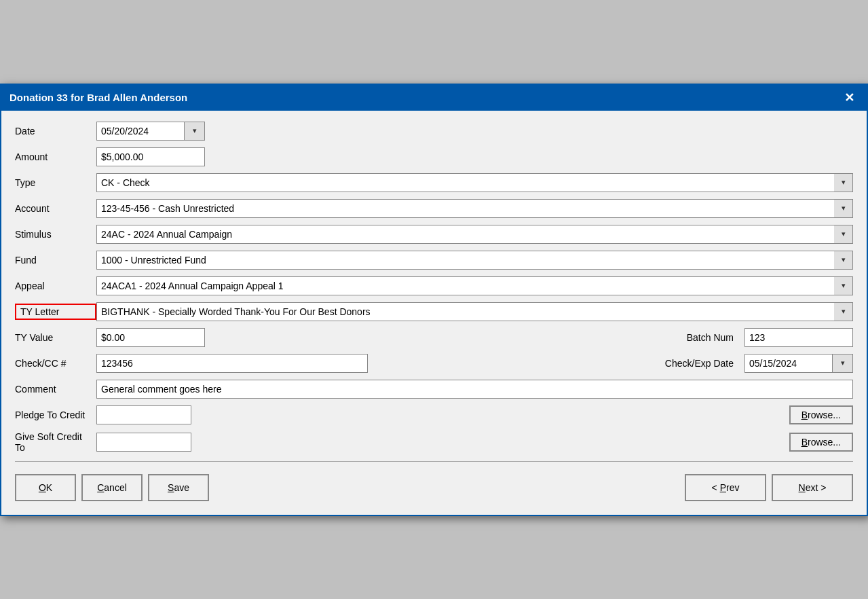 Image resolution: width=868 pixels, height=599 pixels. What do you see at coordinates (434, 260) in the screenshot?
I see `fund-row: Fund 1000 - Unrestricted Fund ▾` at bounding box center [434, 260].